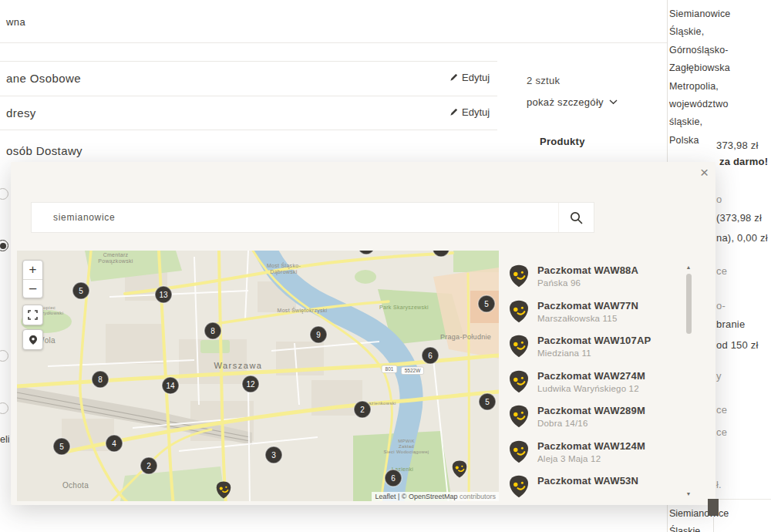  What do you see at coordinates (170, 386) in the screenshot?
I see `map-cluster-marker: 14` at bounding box center [170, 386].